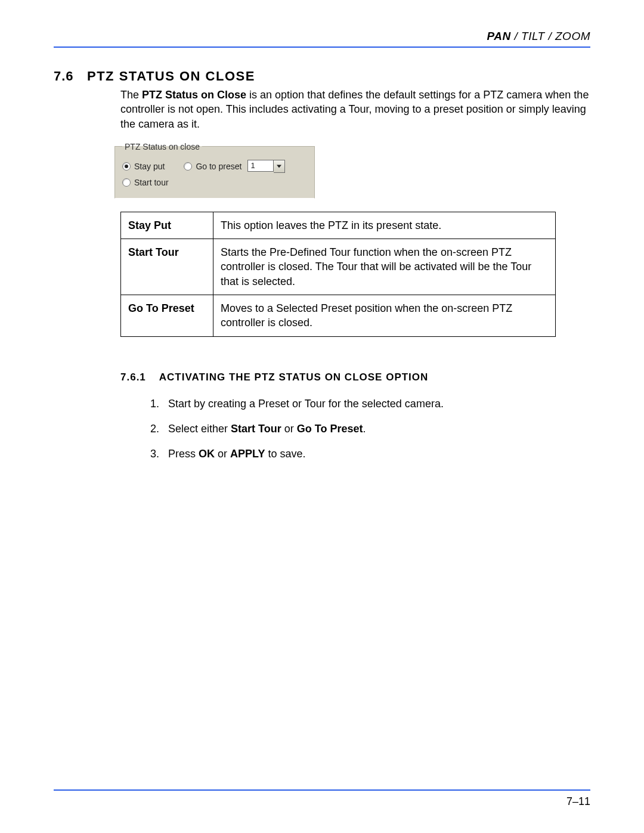 The height and width of the screenshot is (833, 644). Describe the element at coordinates (355, 110) in the screenshot. I see `intro-paragraph: The PTZ Status on Close is an option tha…` at that location.